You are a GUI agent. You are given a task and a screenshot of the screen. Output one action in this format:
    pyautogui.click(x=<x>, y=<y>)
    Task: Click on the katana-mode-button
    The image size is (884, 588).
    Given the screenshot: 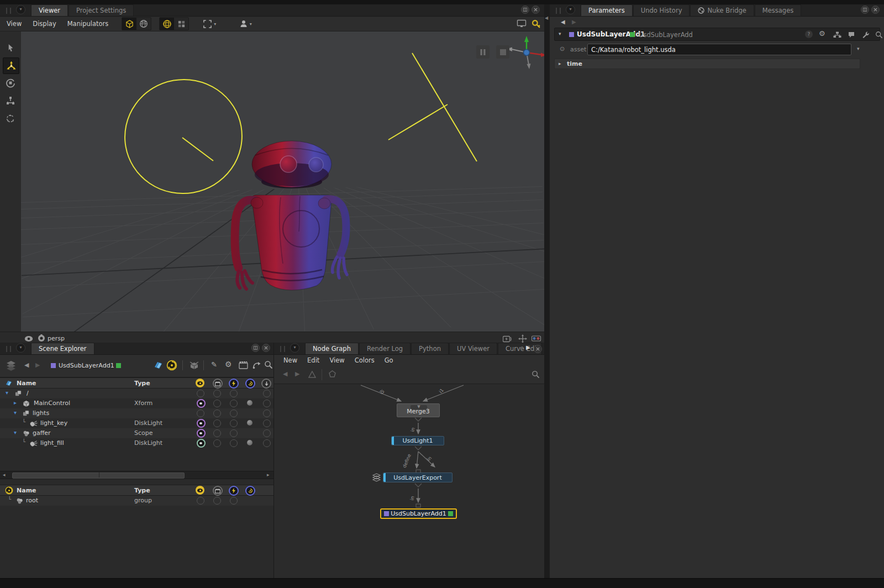 What is the action you would take?
    pyautogui.click(x=172, y=365)
    